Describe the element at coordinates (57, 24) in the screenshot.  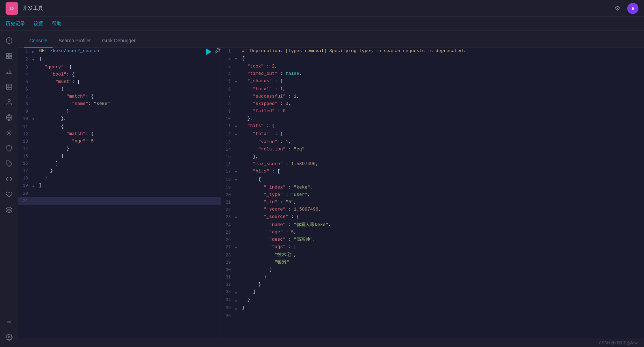
I see `nav-help: 帮助` at that location.